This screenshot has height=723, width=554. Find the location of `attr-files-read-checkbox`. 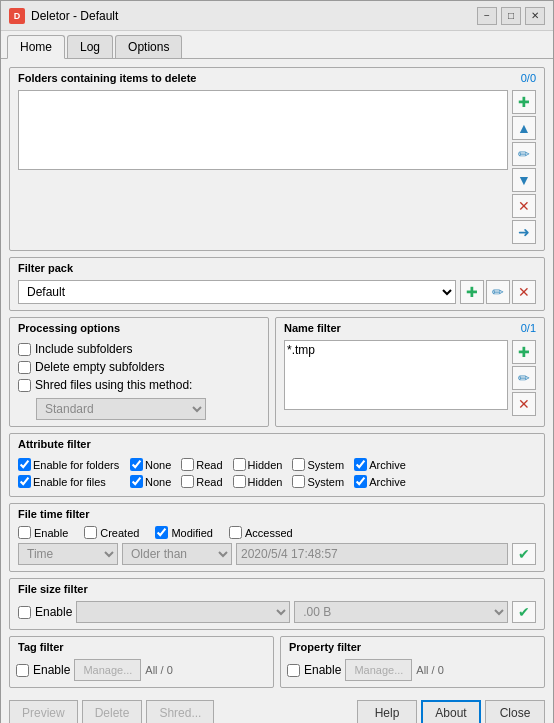

attr-files-read-checkbox is located at coordinates (188, 482).